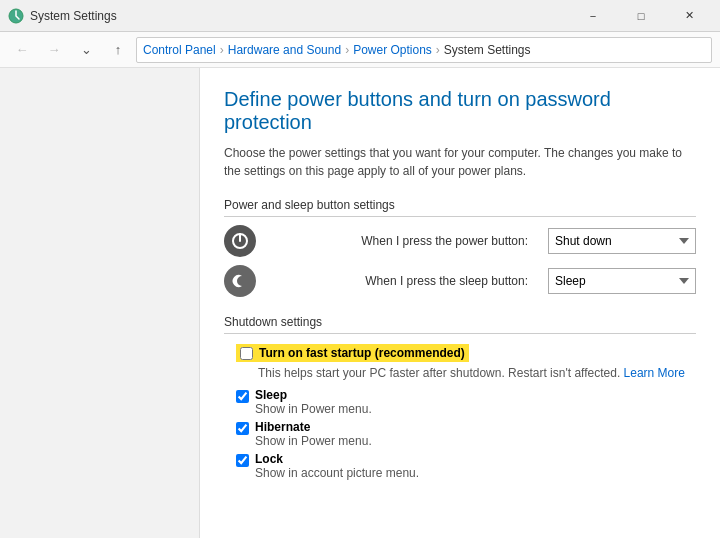 Image resolution: width=720 pixels, height=538 pixels. Describe the element at coordinates (54, 50) in the screenshot. I see `forward-button: →` at that location.